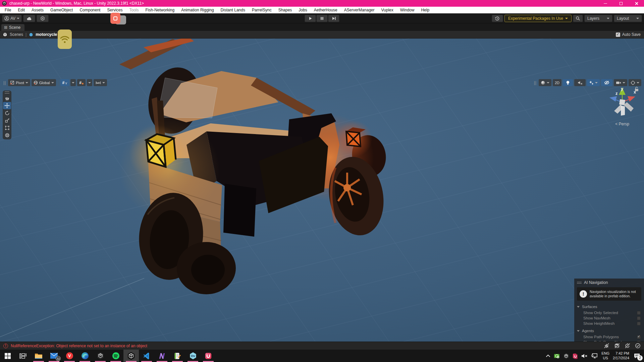 The image size is (644, 362). I want to click on row-show-navmesh: Show NavMesh, so click(609, 318).